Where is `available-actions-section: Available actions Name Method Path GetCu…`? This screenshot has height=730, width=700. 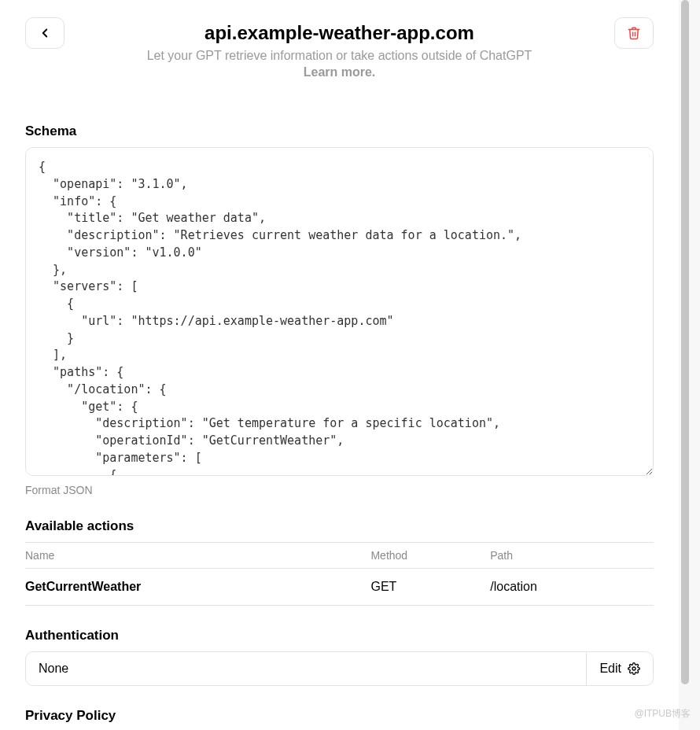
available-actions-section: Available actions Name Method Path GetCu… is located at coordinates (340, 562).